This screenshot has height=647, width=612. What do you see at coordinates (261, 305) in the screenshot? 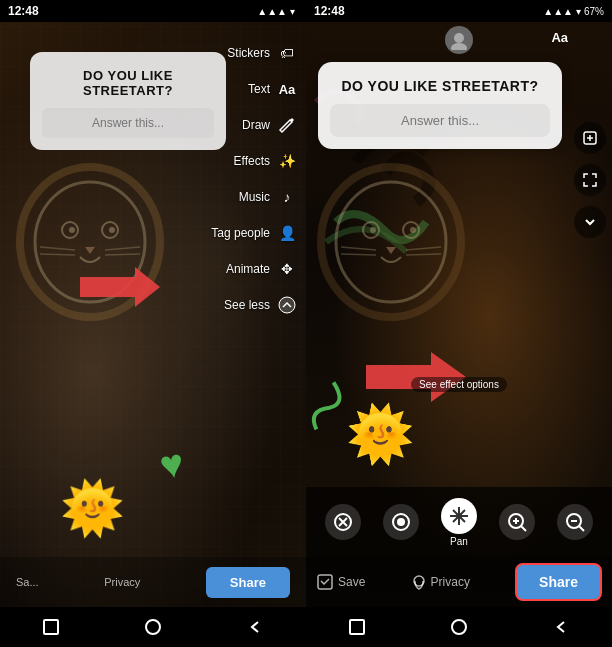
I see `menu-item-see-less: See less` at bounding box center [261, 305].